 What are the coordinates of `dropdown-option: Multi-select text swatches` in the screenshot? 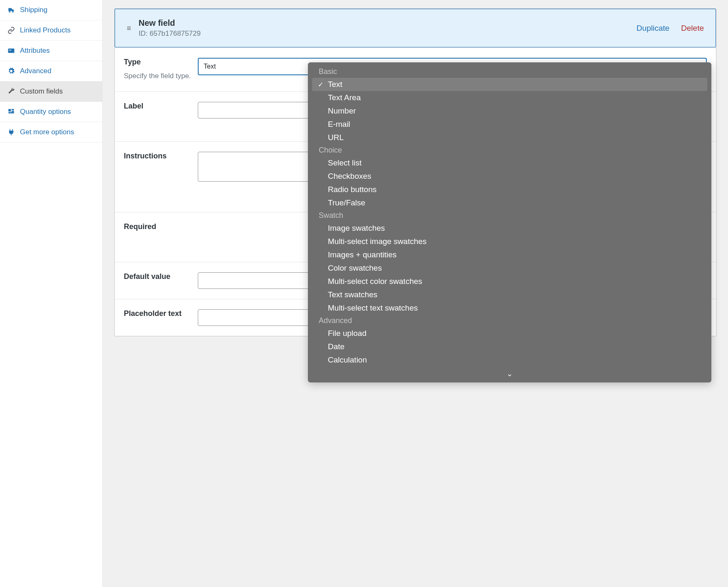 It's located at (509, 308).